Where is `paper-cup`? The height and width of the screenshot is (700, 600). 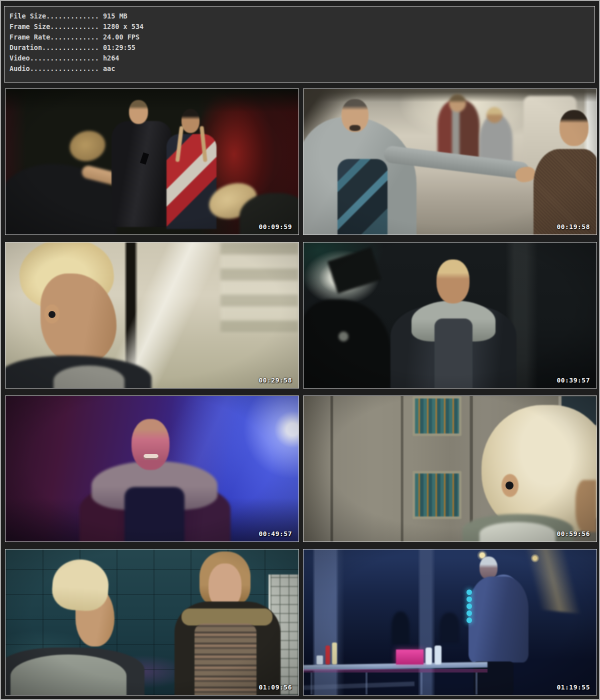
paper-cup is located at coordinates (320, 660).